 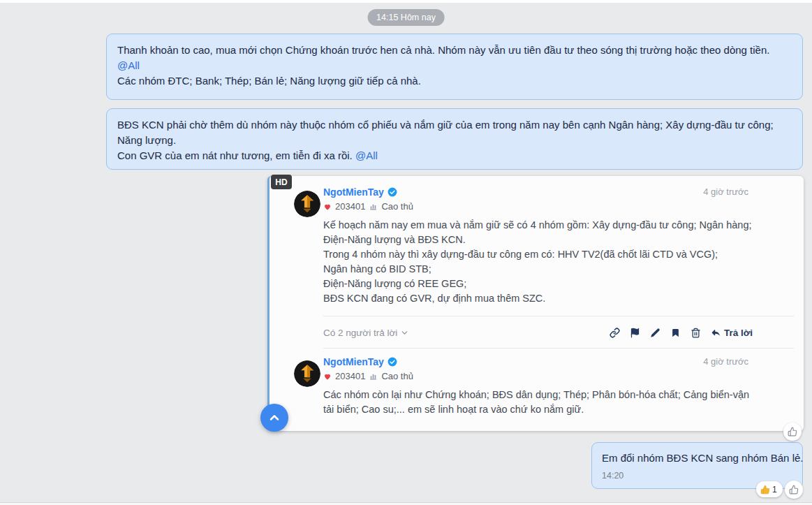 What do you see at coordinates (540, 299) in the screenshot?
I see `post-body-line: BĐS KCN đang có GVR, dự định mua thêm SZ…` at bounding box center [540, 299].